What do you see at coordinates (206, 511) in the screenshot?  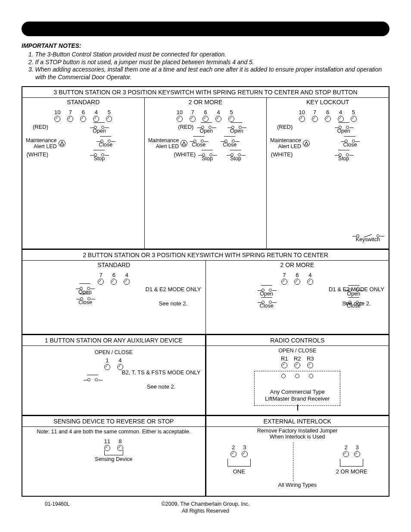 I see `rights: All Rights Reserved` at bounding box center [206, 511].